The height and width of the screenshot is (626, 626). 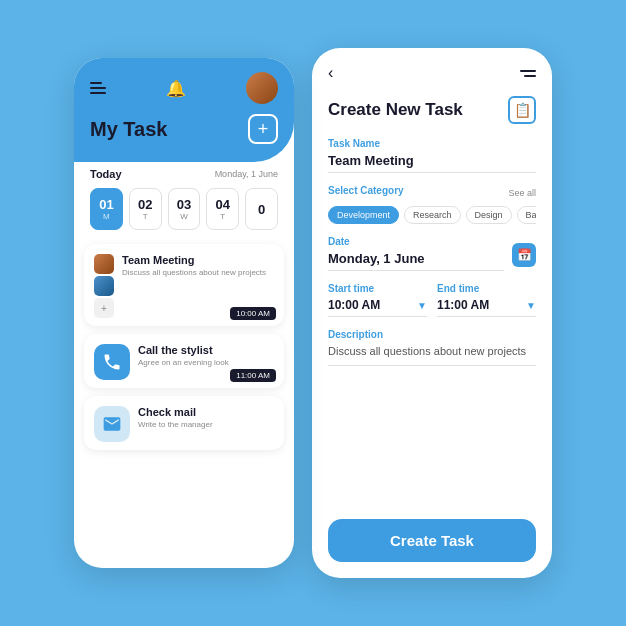 I want to click on menu-icon, so click(x=528, y=74).